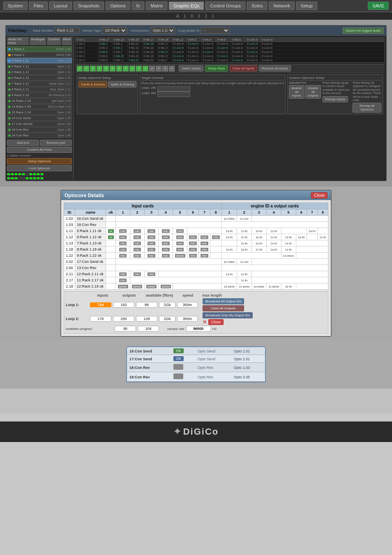 The width and height of the screenshot is (392, 555). What do you see at coordinates (204, 243) in the screenshot?
I see `row-in7: mic` at bounding box center [204, 243].